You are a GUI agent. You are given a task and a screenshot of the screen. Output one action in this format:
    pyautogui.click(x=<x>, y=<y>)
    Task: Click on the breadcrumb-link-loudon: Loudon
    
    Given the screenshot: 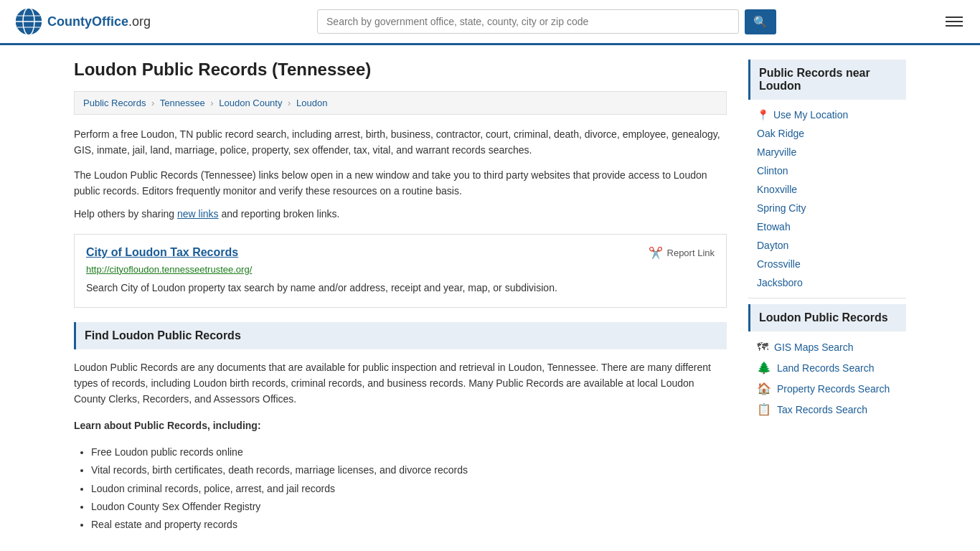 What is the action you would take?
    pyautogui.click(x=311, y=103)
    